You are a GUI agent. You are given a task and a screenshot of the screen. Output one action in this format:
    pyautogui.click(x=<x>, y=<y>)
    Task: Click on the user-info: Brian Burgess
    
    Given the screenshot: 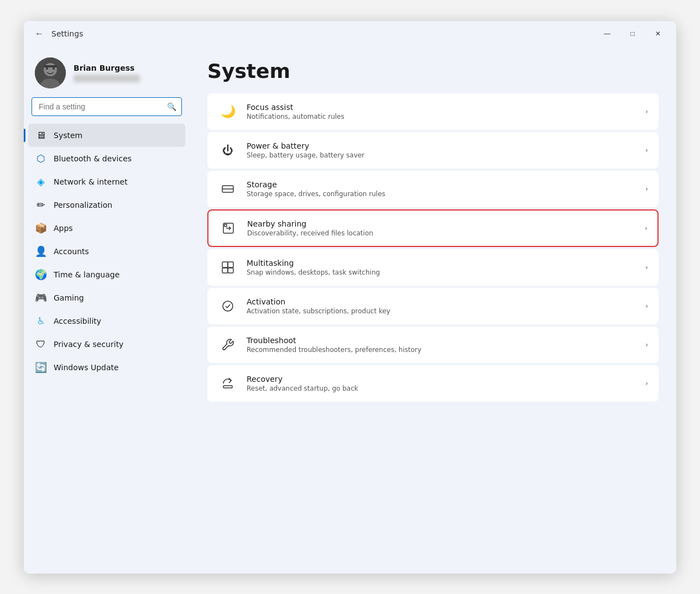 What is the action you would take?
    pyautogui.click(x=107, y=73)
    